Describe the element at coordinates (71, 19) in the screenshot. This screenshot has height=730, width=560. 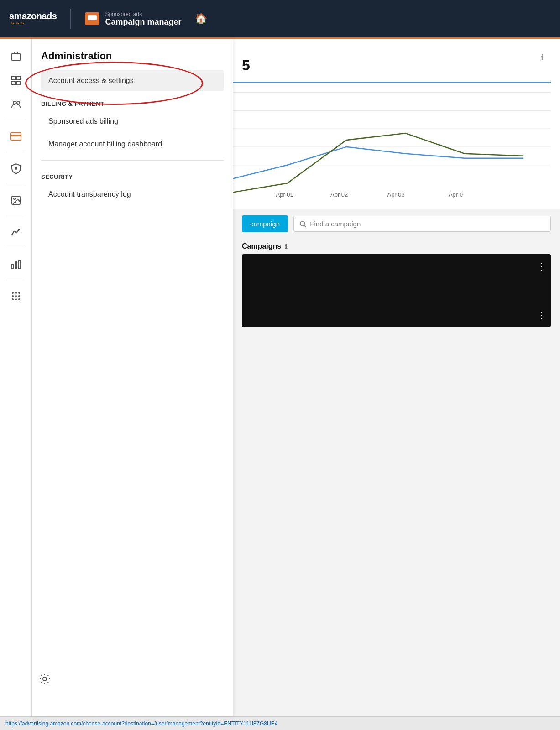
I see `nav-divider` at that location.